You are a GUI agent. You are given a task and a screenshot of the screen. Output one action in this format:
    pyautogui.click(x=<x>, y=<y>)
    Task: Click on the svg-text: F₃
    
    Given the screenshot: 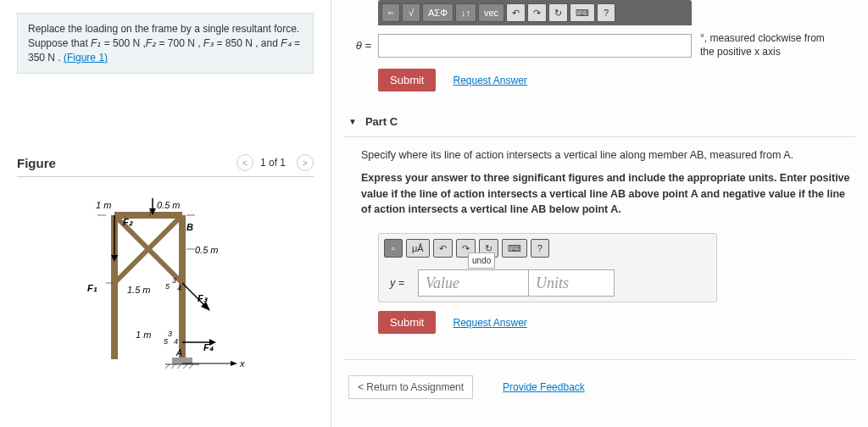 What is the action you would take?
    pyautogui.click(x=203, y=298)
    